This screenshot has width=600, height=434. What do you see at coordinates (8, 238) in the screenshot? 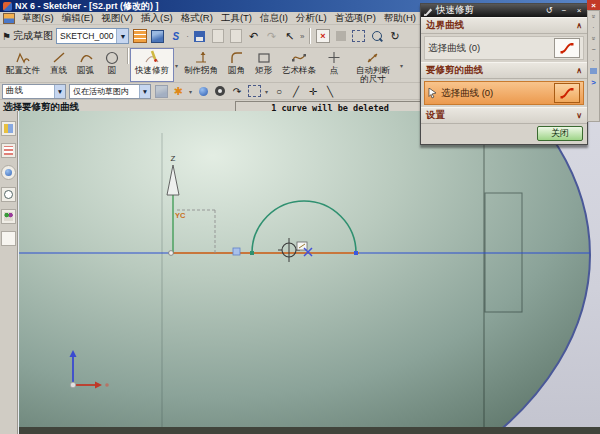
I see `resource-blank-icon` at bounding box center [8, 238].